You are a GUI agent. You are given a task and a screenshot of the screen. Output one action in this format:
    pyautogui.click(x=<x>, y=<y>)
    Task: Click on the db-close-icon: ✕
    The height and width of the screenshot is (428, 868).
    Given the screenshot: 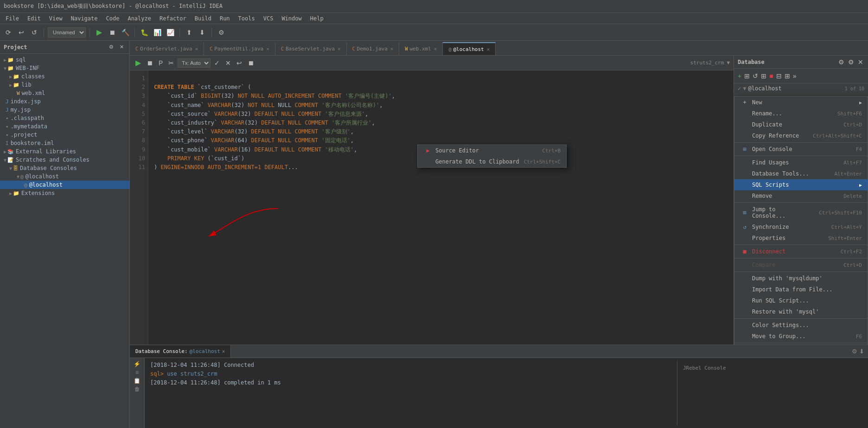 What is the action you would take?
    pyautogui.click(x=861, y=62)
    